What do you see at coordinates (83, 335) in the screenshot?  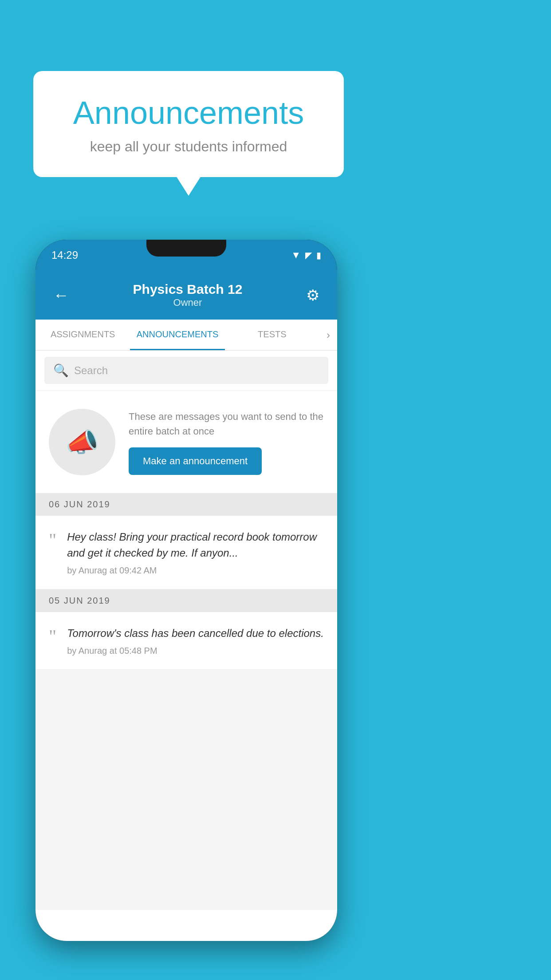 I see `tab-assignments: ASSIGNMENTS` at bounding box center [83, 335].